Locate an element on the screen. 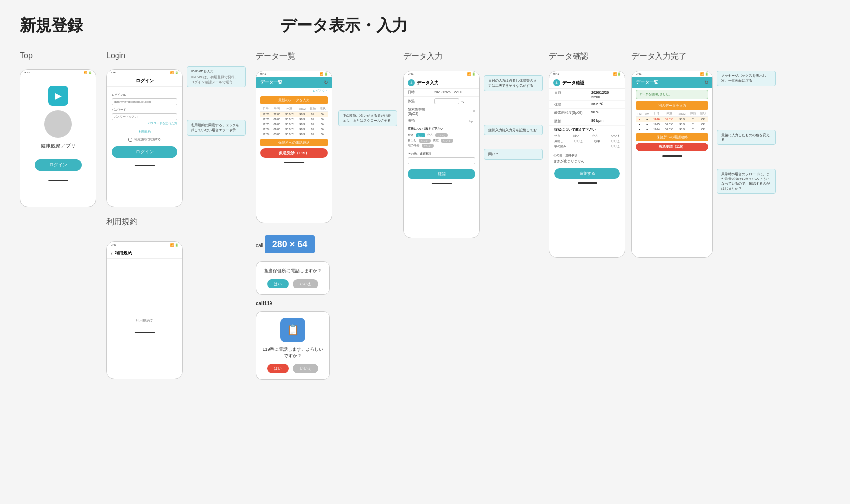  datainput-phone: 9:41 📶 🔋 + データ入力 日時 2020/12/26 22:00 is located at coordinates (441, 154).